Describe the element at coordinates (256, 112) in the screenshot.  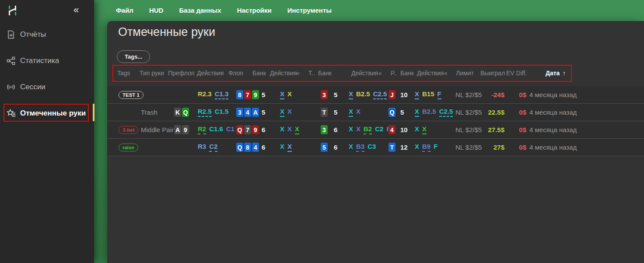
I see `card: A` at that location.